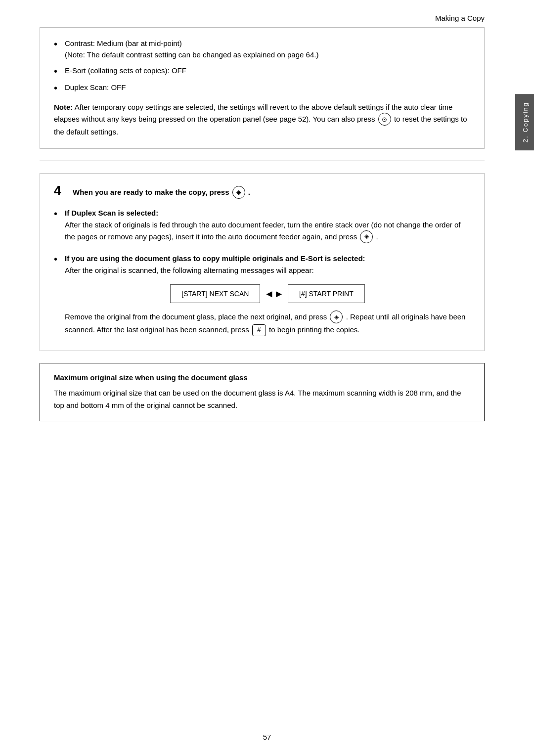  I want to click on start-icon-duplex: ◈, so click(366, 237).